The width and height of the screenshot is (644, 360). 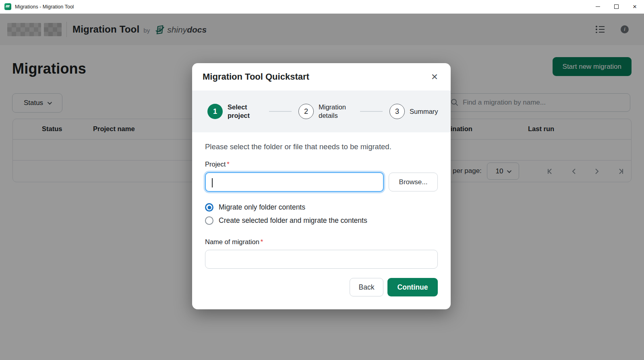 What do you see at coordinates (321, 214) in the screenshot?
I see `migration-mode-radios: Migrate only folder contents Create sele…` at bounding box center [321, 214].